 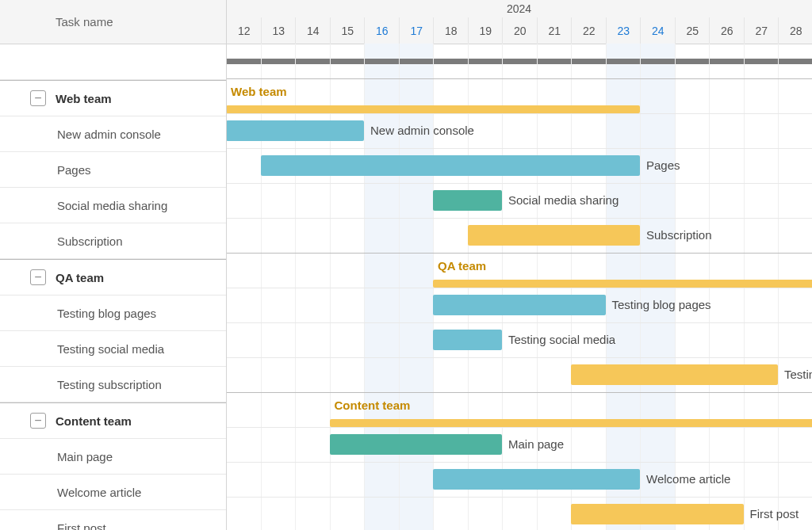 What do you see at coordinates (113, 421) in the screenshot?
I see `group-row-content-team: − Content team` at bounding box center [113, 421].